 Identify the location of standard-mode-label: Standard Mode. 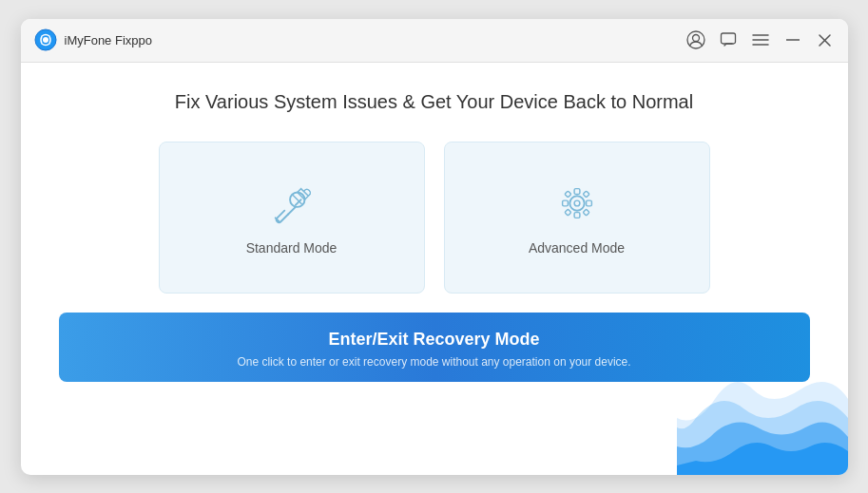
(292, 248).